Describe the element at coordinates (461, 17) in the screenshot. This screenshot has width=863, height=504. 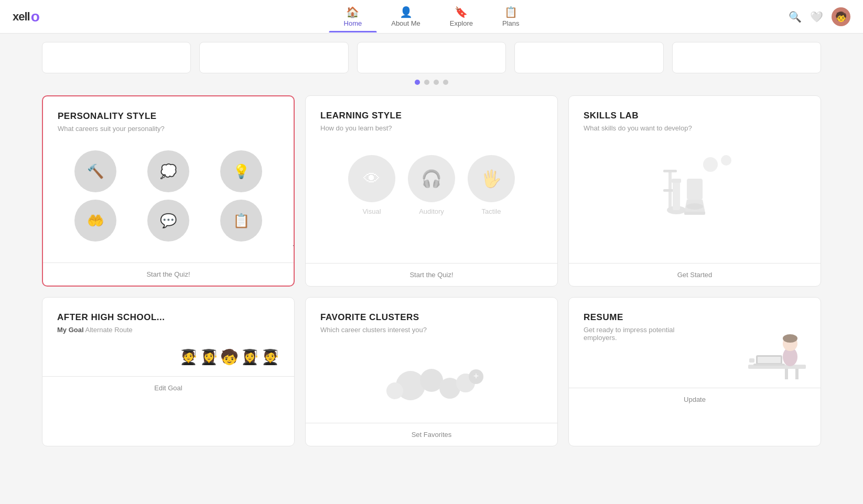
I see `nav-item-explore: 🔖 Explore` at that location.